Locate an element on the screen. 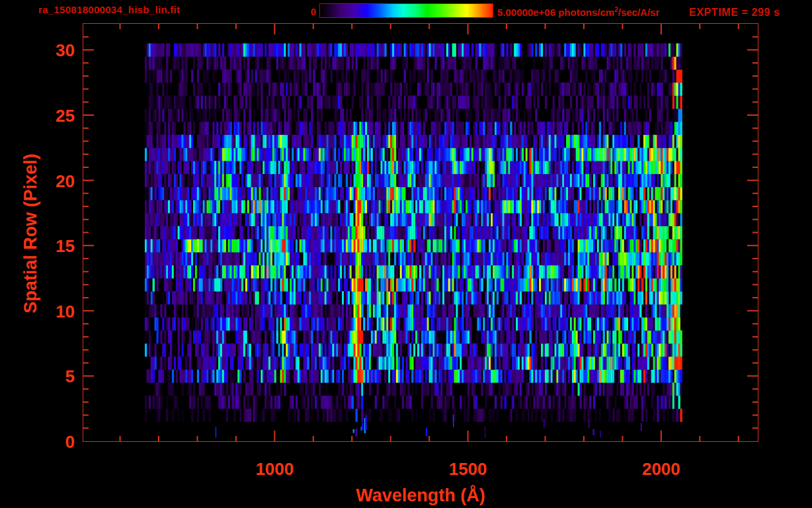  y-tick-label: 15 is located at coordinates (42, 246).